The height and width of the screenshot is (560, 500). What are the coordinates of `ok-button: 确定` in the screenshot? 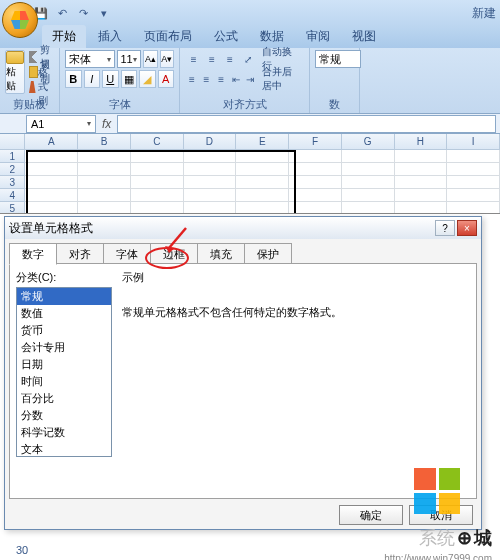 It's located at (371, 515).